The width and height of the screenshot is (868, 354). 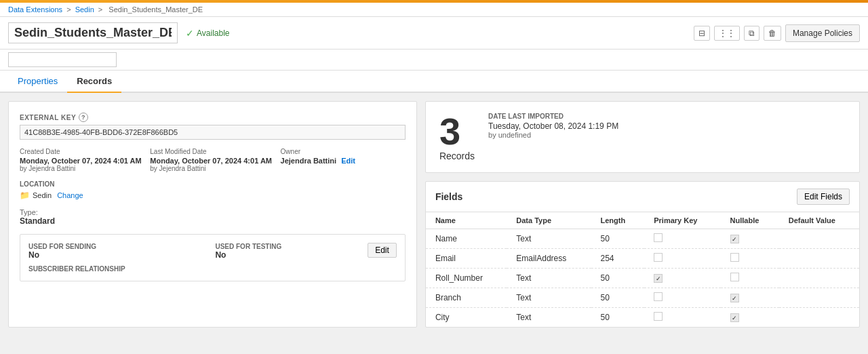 What do you see at coordinates (382, 250) in the screenshot?
I see `usage-edit-button: Edit` at bounding box center [382, 250].